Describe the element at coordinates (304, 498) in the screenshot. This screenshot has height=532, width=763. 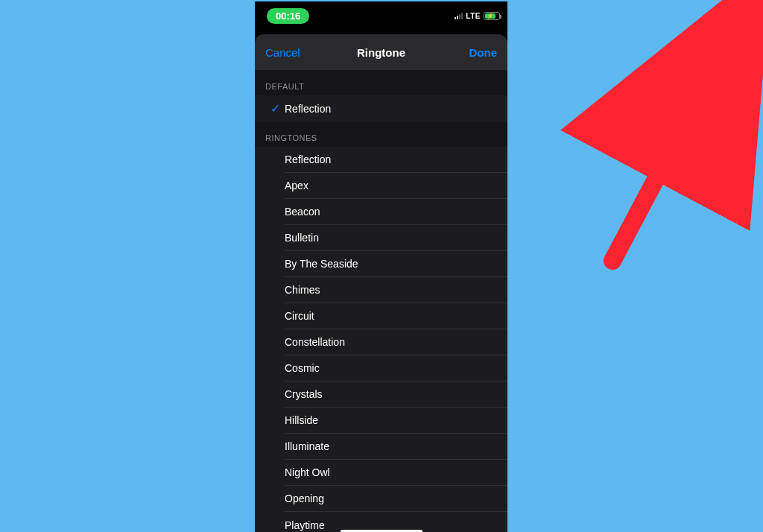
I see `ringtone-label: Opening` at that location.